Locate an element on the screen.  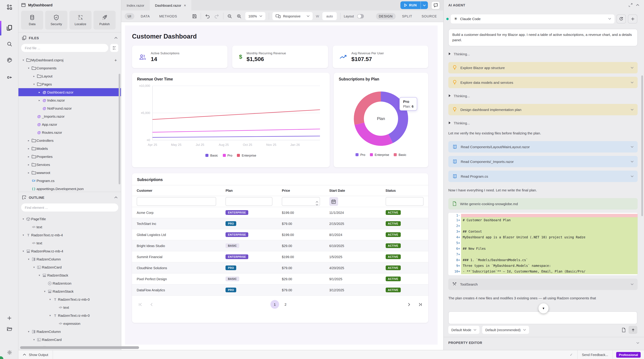
column-header: Status is located at coordinates (404, 191).